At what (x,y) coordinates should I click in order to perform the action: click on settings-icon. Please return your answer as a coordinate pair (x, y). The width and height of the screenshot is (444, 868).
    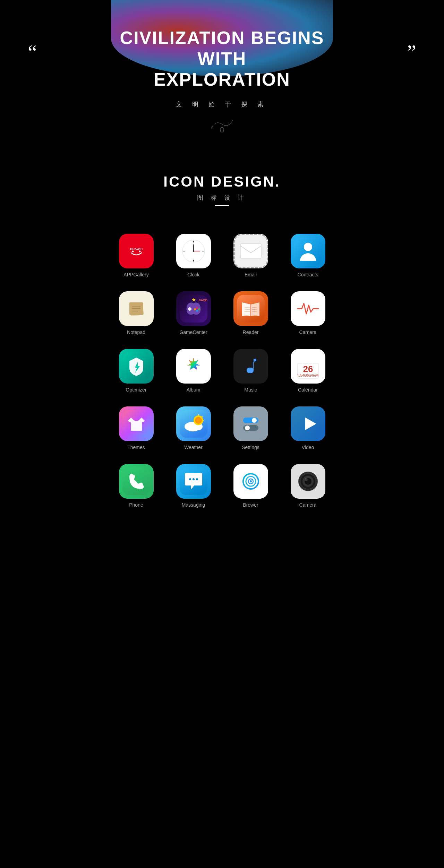
    Looking at the image, I should click on (251, 424).